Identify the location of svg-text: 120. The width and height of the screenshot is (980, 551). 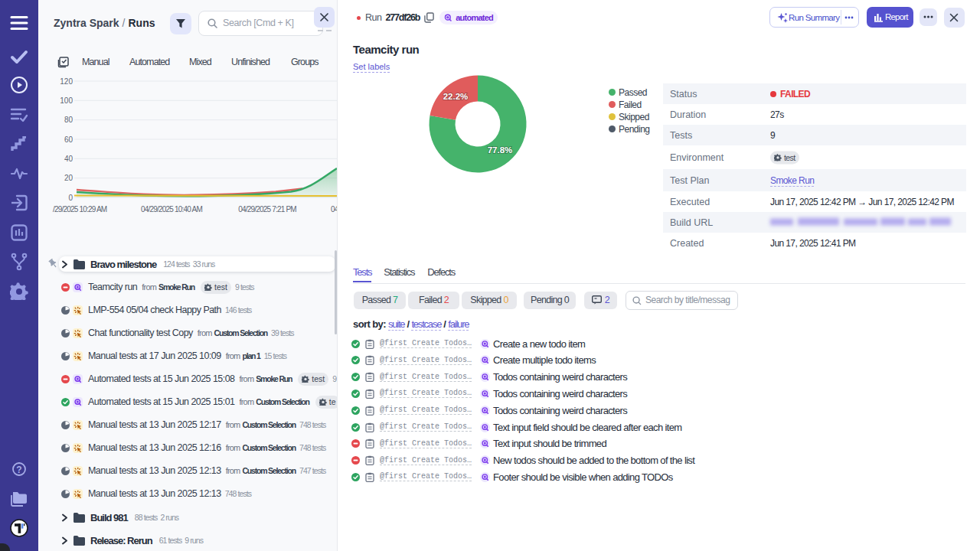
(66, 81).